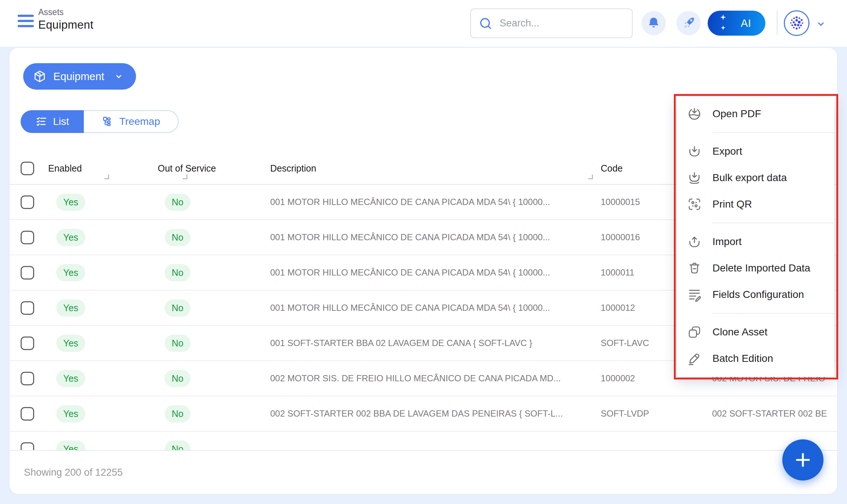  What do you see at coordinates (755, 237) in the screenshot?
I see `more-options-menu: Open PDF Export Bulk export data` at bounding box center [755, 237].